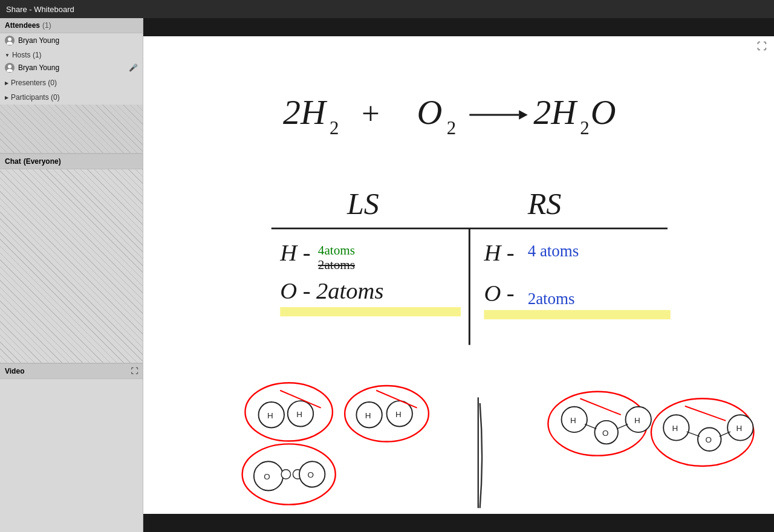 The image size is (774, 532). Describe the element at coordinates (71, 129) in the screenshot. I see `attendees-empty-area` at that location.